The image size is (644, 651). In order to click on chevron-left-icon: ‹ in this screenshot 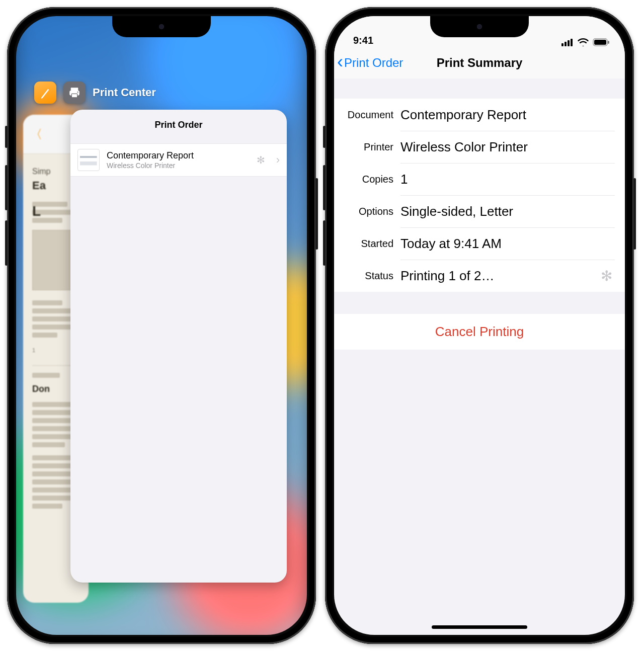, I will do `click(340, 62)`.